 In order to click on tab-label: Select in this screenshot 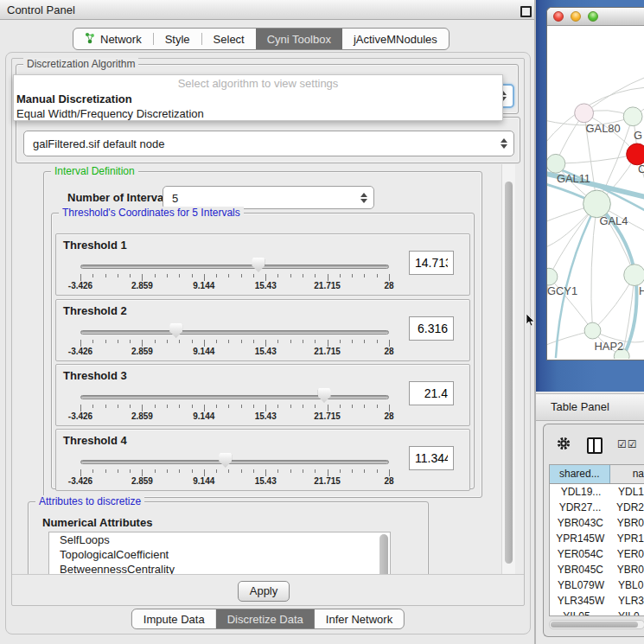, I will do `click(229, 40)`.